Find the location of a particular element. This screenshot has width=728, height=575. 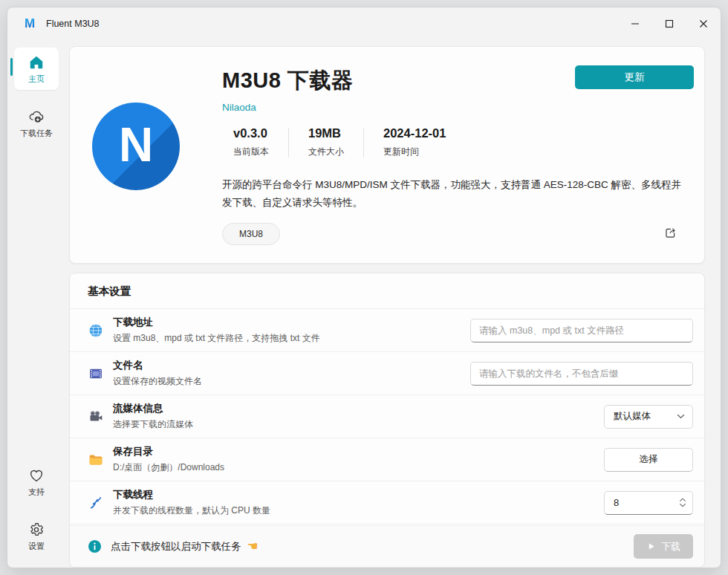

sidebar-item-label: 主页 is located at coordinates (36, 79).